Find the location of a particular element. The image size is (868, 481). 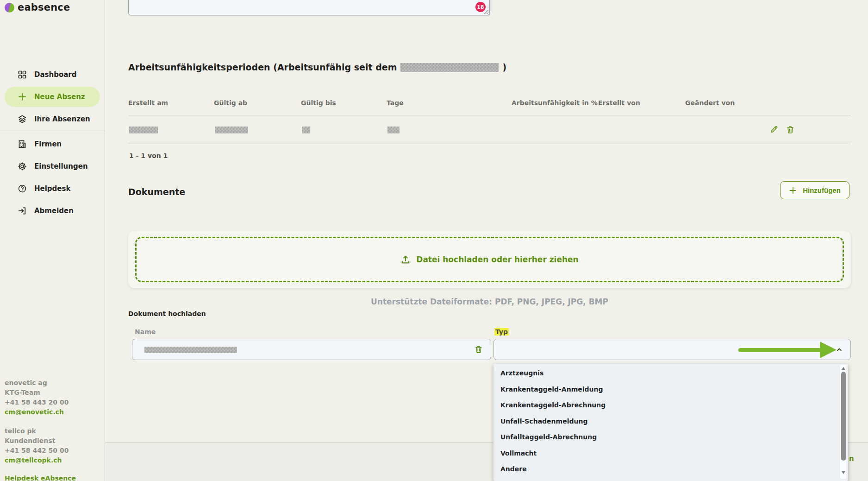

scrollbar-thumb is located at coordinates (843, 416).